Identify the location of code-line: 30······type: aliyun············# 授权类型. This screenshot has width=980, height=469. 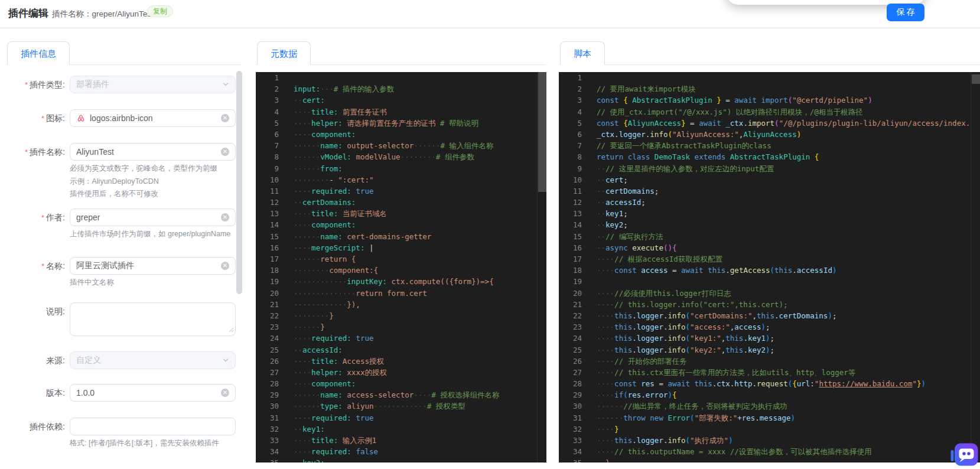
(401, 406).